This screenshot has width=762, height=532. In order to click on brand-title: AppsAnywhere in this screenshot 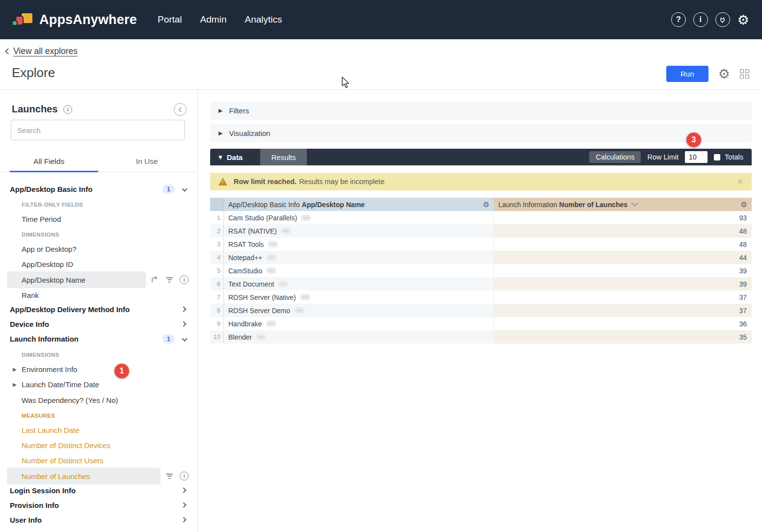, I will do `click(88, 20)`.